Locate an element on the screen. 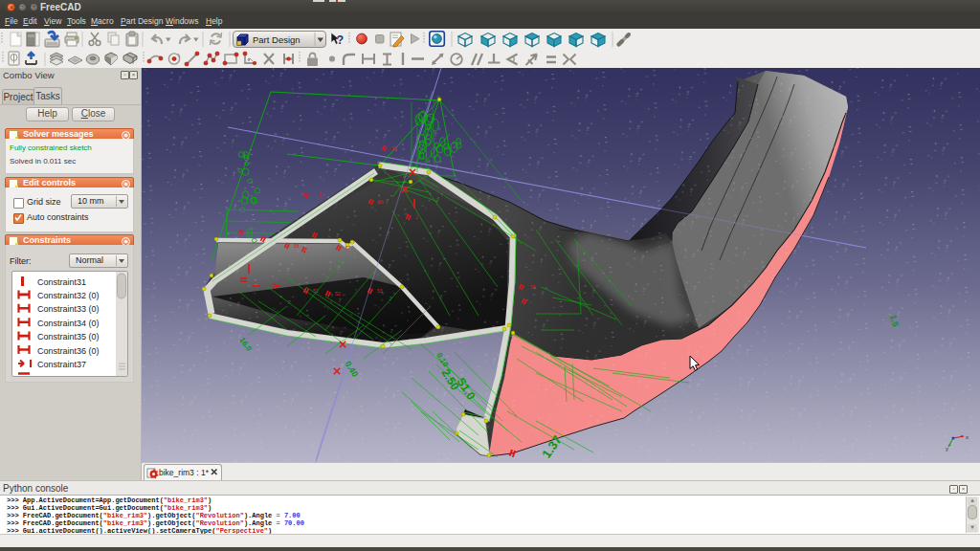  svg-text: bike_rim3 : 1* is located at coordinates (184, 473).